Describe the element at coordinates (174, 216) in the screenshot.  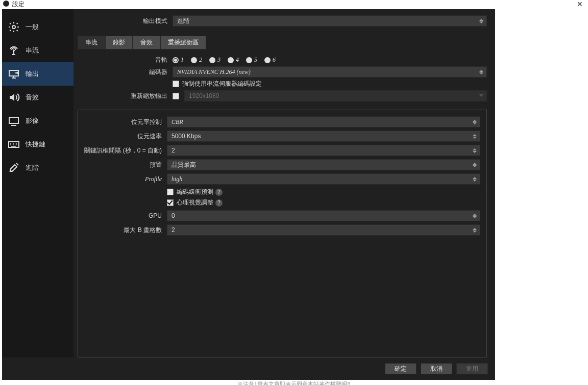
I see `gpu-value: 0` at that location.